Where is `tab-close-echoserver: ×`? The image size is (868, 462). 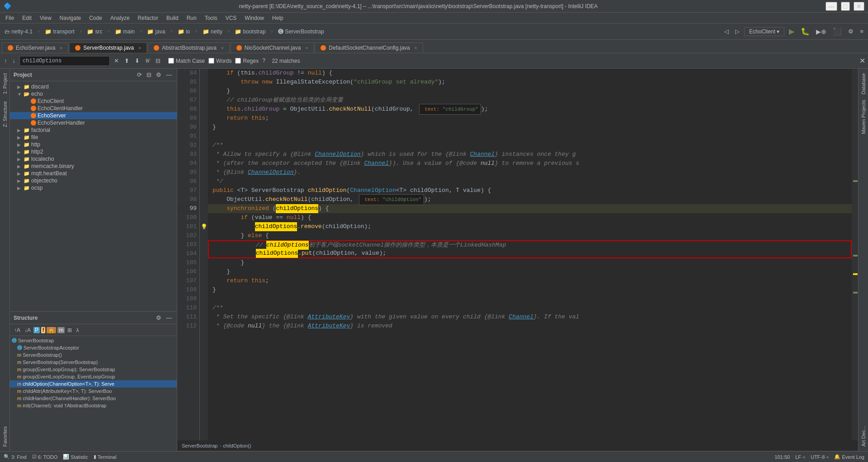 tab-close-echoserver: × is located at coordinates (61, 48).